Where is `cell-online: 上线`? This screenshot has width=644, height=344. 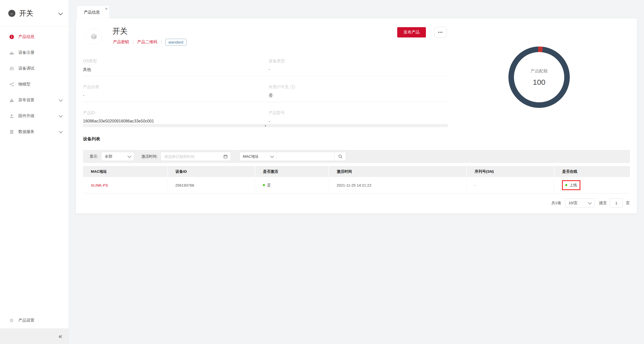
cell-online: 上线 is located at coordinates (592, 185).